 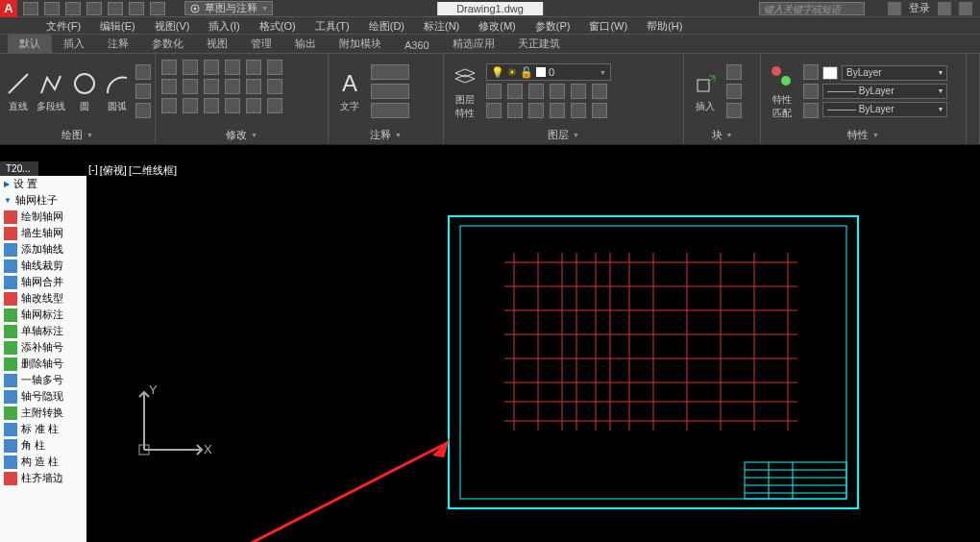 What do you see at coordinates (966, 9) in the screenshot?
I see `help-icon` at bounding box center [966, 9].